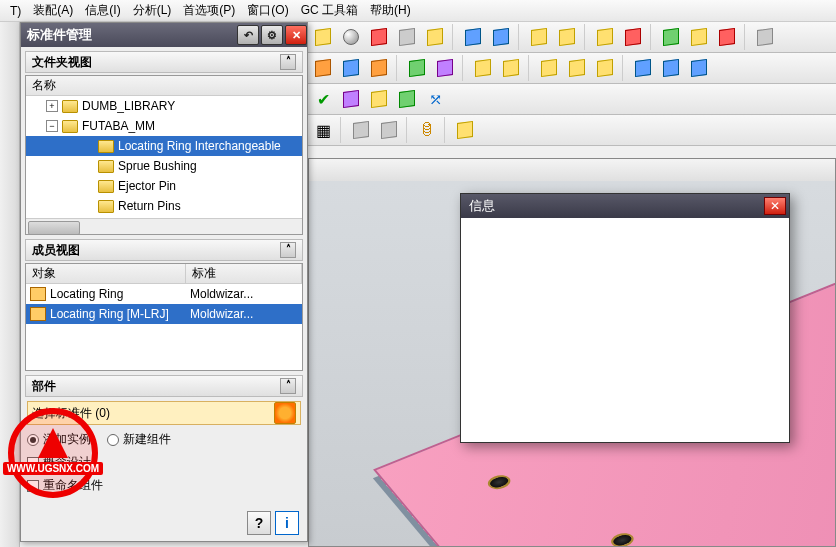 The image size is (836, 547). Describe the element at coordinates (164, 186) in the screenshot. I see `tree-item-ejector-pin: Ejector Pin` at that location.